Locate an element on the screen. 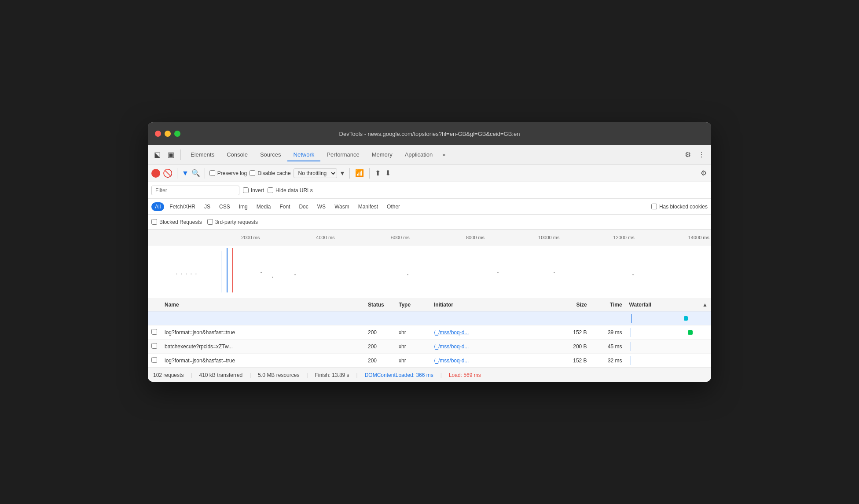 The height and width of the screenshot is (504, 859). timeline-mark-4: 8000 ms is located at coordinates (449, 237).